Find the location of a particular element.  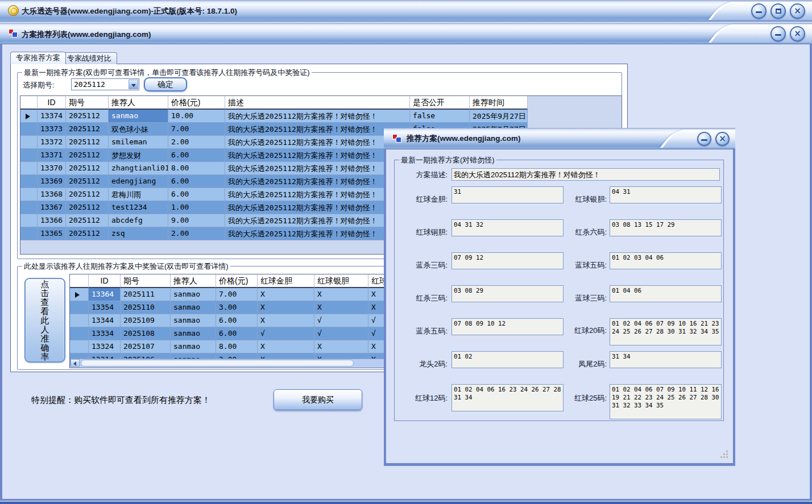

main-window-title: 大乐透选号器(www.edengjiang.com)-正式版(版本号: 18.7… is located at coordinates (130, 11).